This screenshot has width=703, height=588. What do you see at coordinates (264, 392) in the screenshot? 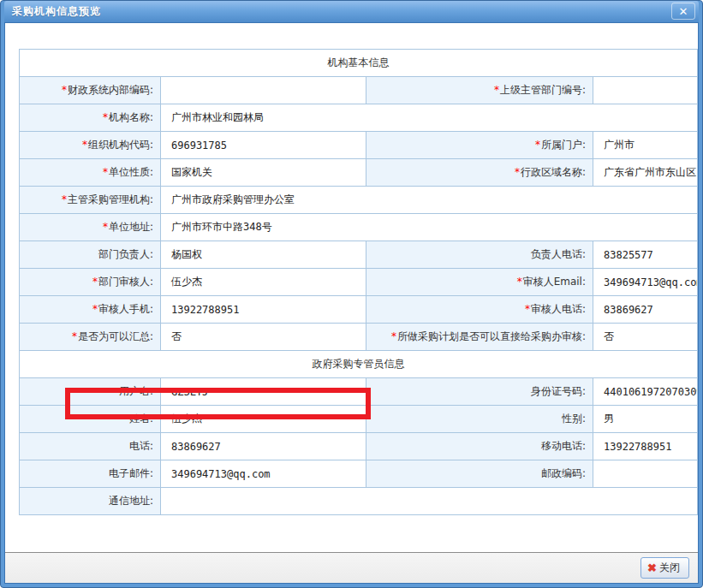
I see `field-value: GZSLYJ` at bounding box center [264, 392].